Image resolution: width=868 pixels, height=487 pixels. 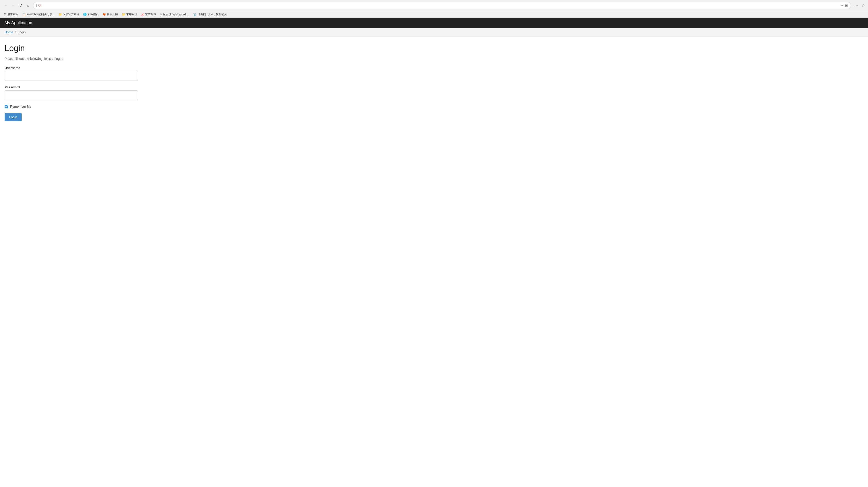 What do you see at coordinates (81, 87) in the screenshot?
I see `password-label: Password` at bounding box center [81, 87].